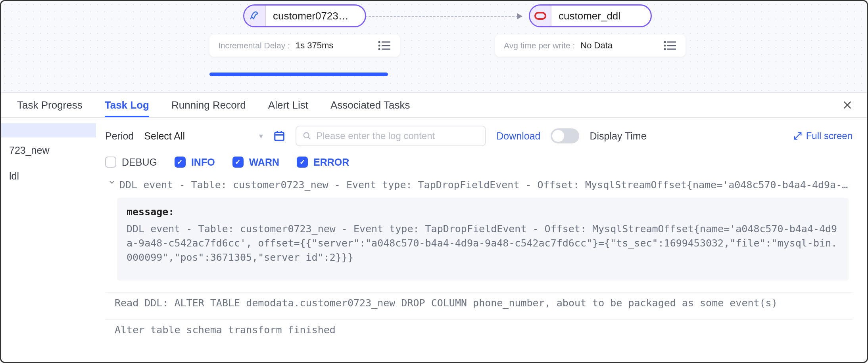 The image size is (868, 363). What do you see at coordinates (540, 46) in the screenshot?
I see `target-stat-label: Avg time per write :` at bounding box center [540, 46].